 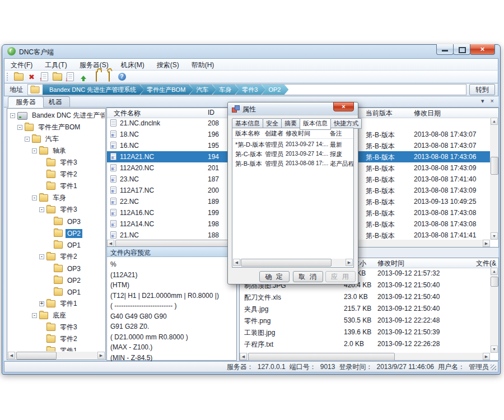 I want to click on column-modified-time: 修改时间, so click(x=391, y=263).